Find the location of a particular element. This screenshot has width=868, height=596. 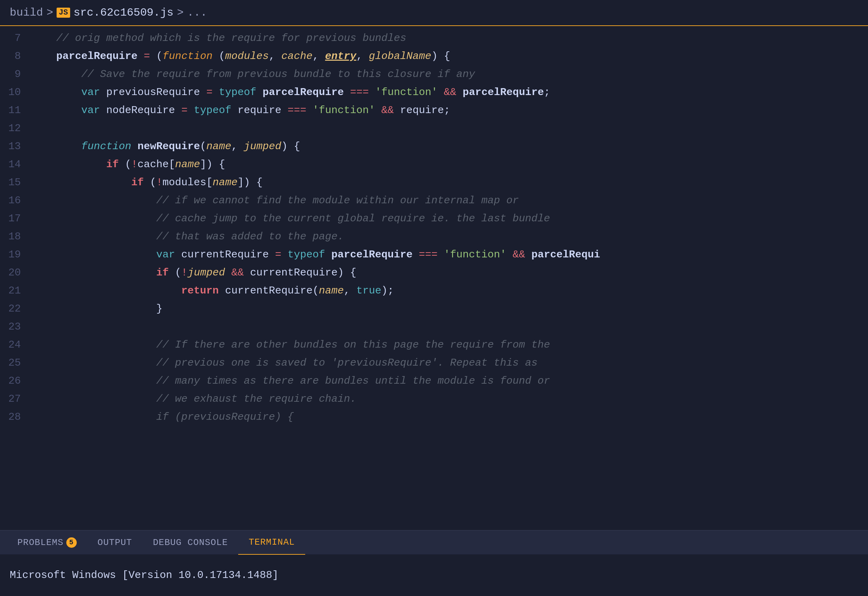

line-num-12: 12 is located at coordinates (16, 128).